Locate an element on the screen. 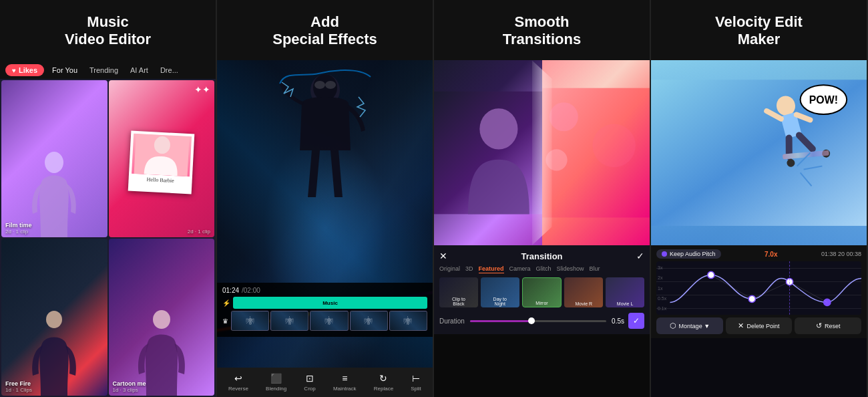  heart-icon: ♥ is located at coordinates (14, 71).